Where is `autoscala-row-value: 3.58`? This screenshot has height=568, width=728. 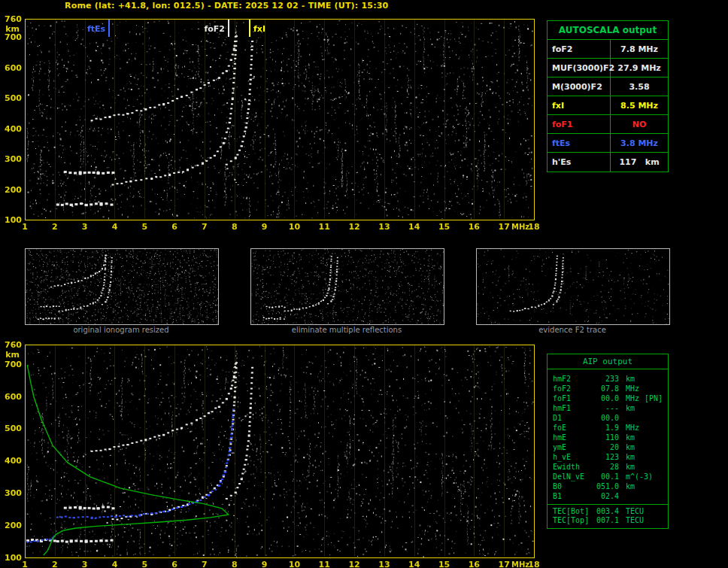
autoscala-row-value: 3.58 is located at coordinates (639, 87).